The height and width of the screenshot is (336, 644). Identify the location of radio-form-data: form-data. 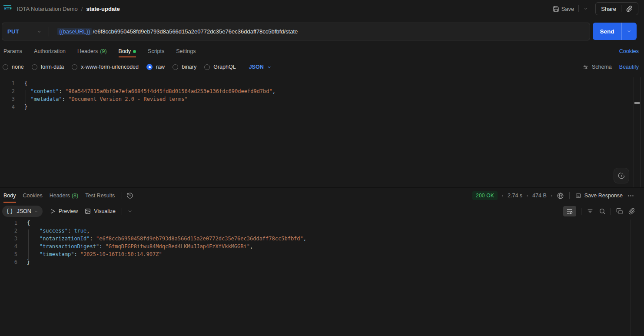
(48, 67).